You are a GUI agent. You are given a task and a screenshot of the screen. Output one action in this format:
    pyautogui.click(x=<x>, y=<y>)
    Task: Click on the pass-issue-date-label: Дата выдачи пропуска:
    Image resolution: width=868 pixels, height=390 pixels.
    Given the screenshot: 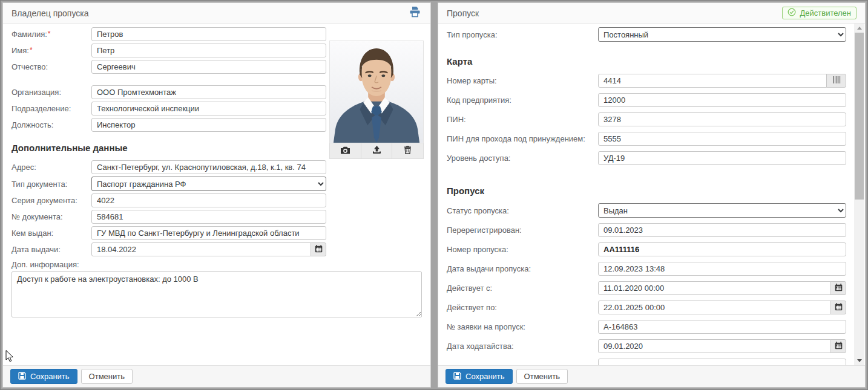 What is the action you would take?
    pyautogui.click(x=522, y=268)
    